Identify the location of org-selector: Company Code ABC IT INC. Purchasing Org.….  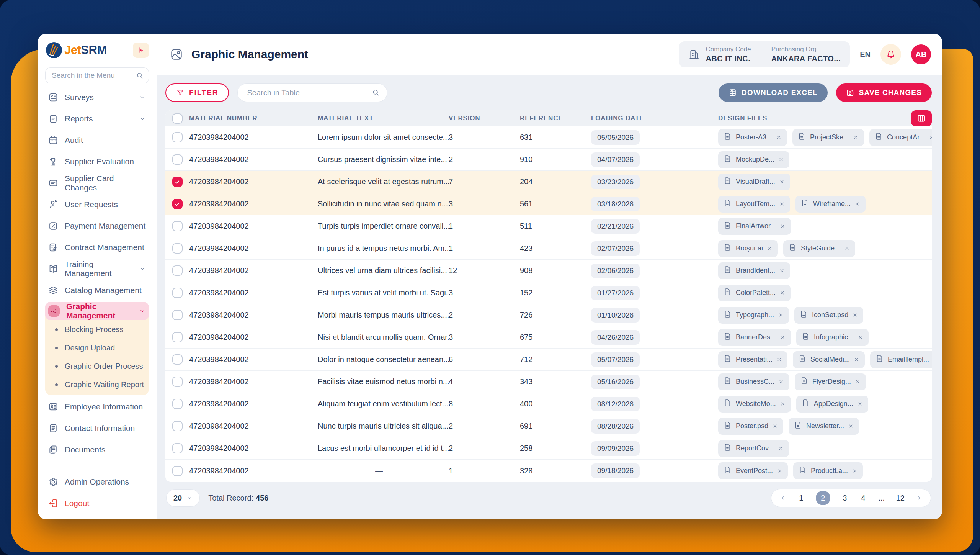
(765, 54).